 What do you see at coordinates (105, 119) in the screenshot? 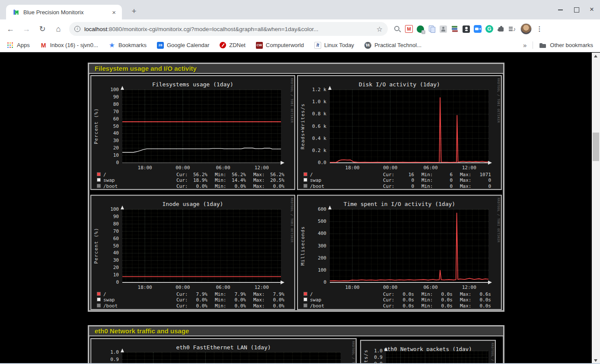
I see `y-tick-label: 60` at bounding box center [105, 119].